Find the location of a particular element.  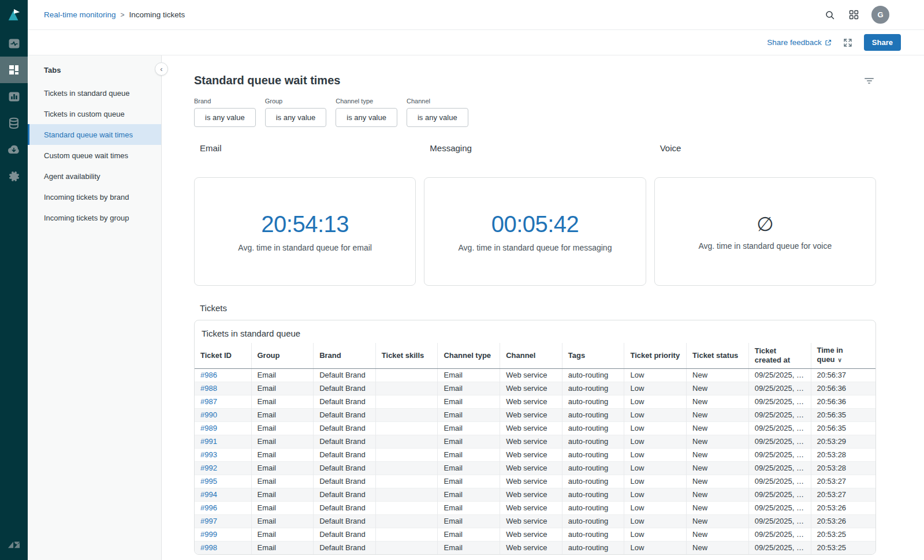

ticket-link: #994 is located at coordinates (209, 494).